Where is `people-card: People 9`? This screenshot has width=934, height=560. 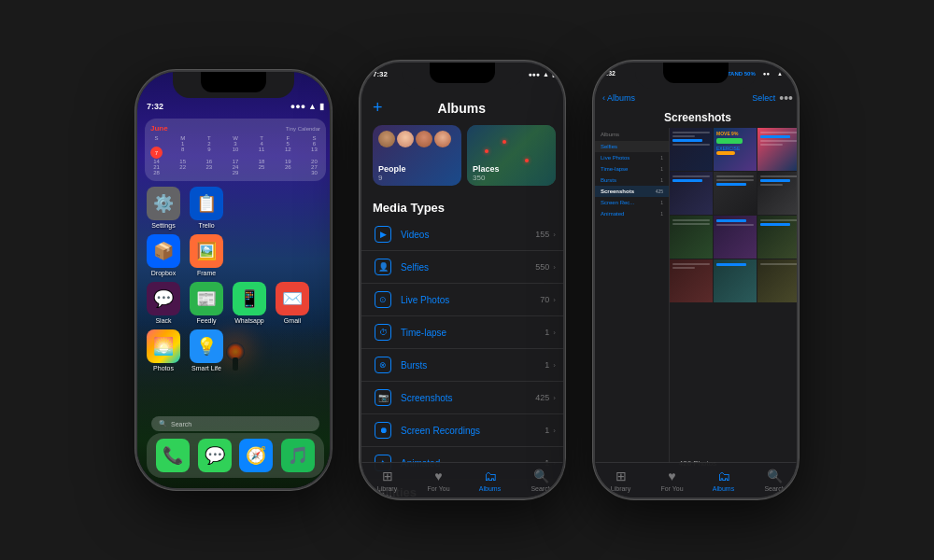
people-card: People 9 is located at coordinates (417, 155).